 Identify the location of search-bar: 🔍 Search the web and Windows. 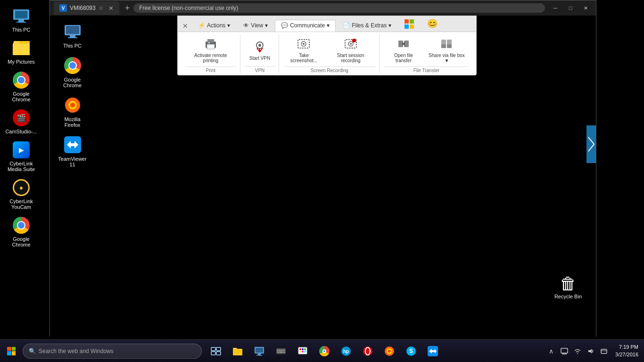
(112, 351).